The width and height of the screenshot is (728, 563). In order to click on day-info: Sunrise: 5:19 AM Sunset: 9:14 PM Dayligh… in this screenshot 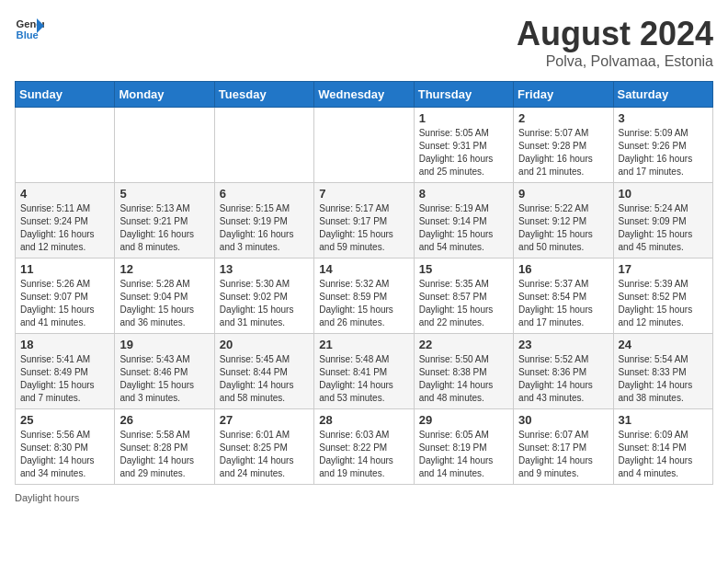, I will do `click(463, 228)`.